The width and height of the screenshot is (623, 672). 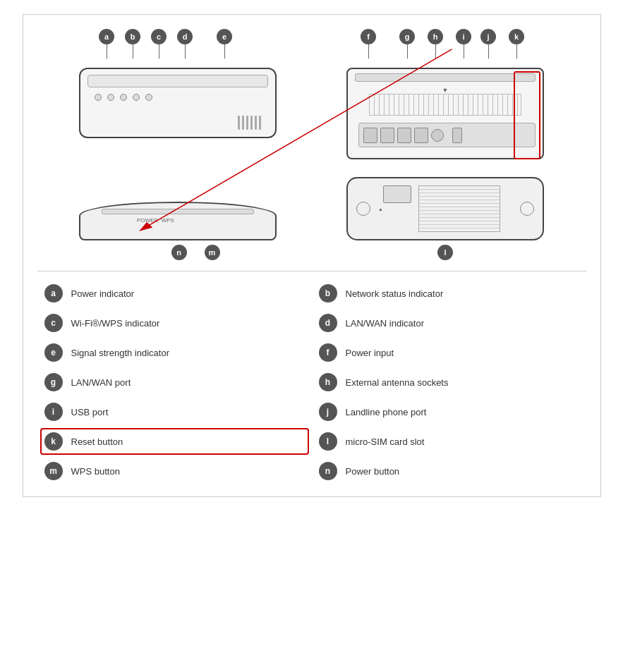 What do you see at coordinates (373, 471) in the screenshot?
I see `legend-text-n: Power button` at bounding box center [373, 471].